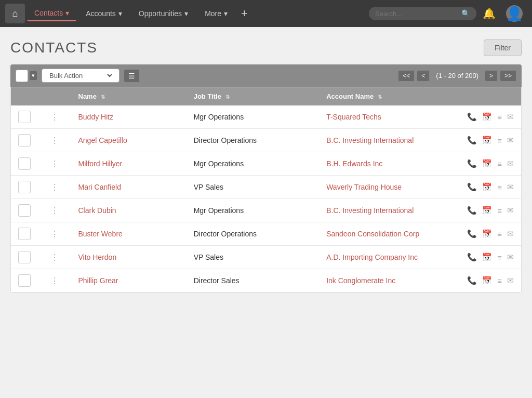 The height and width of the screenshot is (398, 532). Describe the element at coordinates (129, 117) in the screenshot. I see `contact-name-cell: Buddy Hitz` at that location.